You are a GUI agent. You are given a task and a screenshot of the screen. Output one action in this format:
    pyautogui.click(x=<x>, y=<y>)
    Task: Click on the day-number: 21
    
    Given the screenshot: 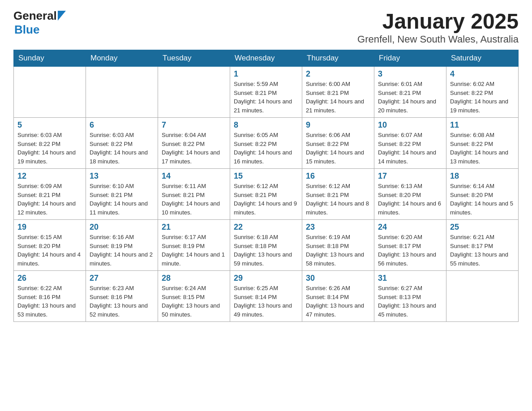 What is the action you would take?
    pyautogui.click(x=194, y=227)
    